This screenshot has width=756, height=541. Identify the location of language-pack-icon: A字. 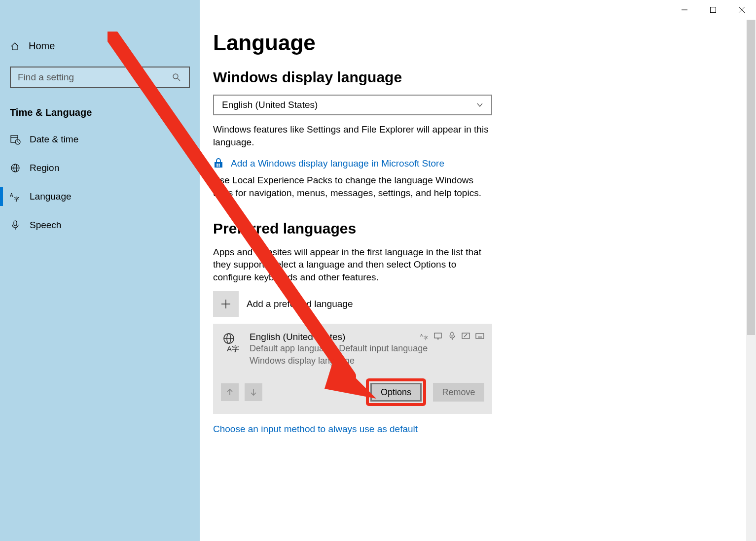
(232, 349).